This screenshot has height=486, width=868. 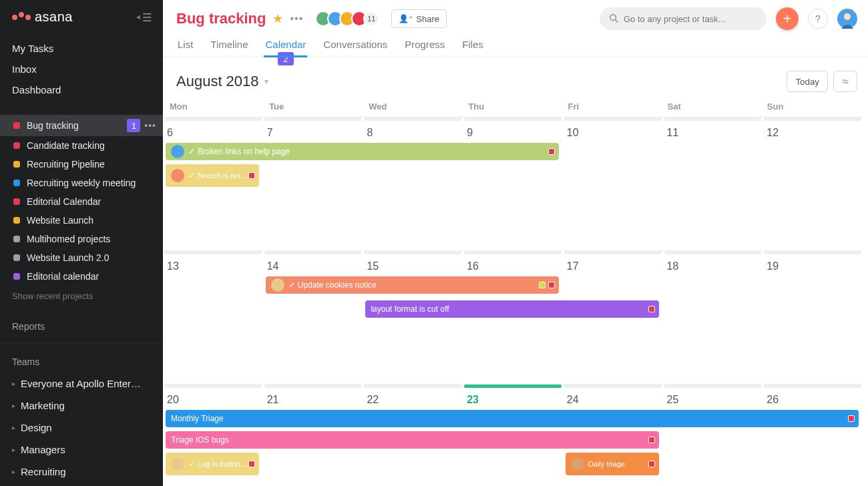 What do you see at coordinates (713, 184) in the screenshot?
I see `calendar-cell: 11` at bounding box center [713, 184].